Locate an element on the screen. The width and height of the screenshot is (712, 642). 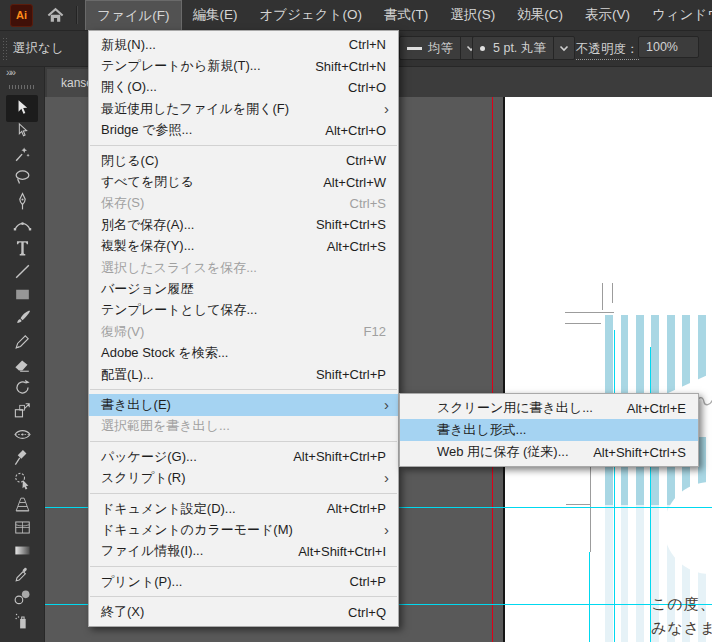
menu-item: プリント(P)...Ctrl+P is located at coordinates (244, 582).